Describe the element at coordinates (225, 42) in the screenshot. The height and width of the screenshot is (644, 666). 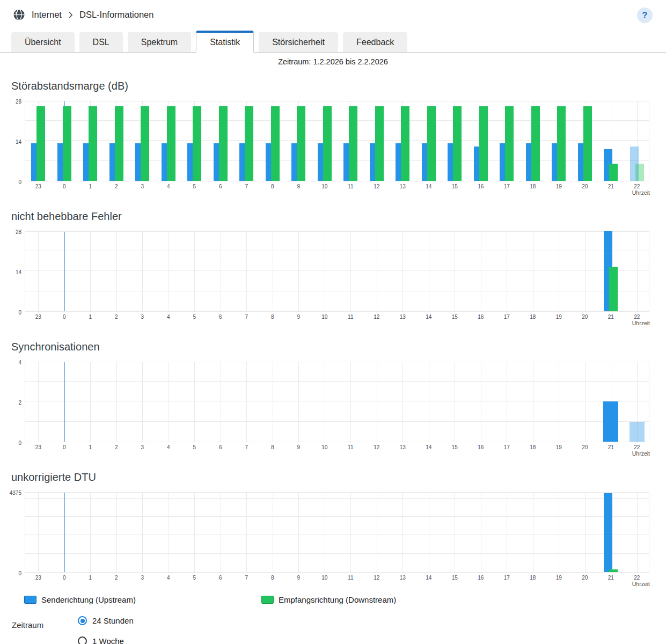
I see `tab-statistik: Statistik` at that location.